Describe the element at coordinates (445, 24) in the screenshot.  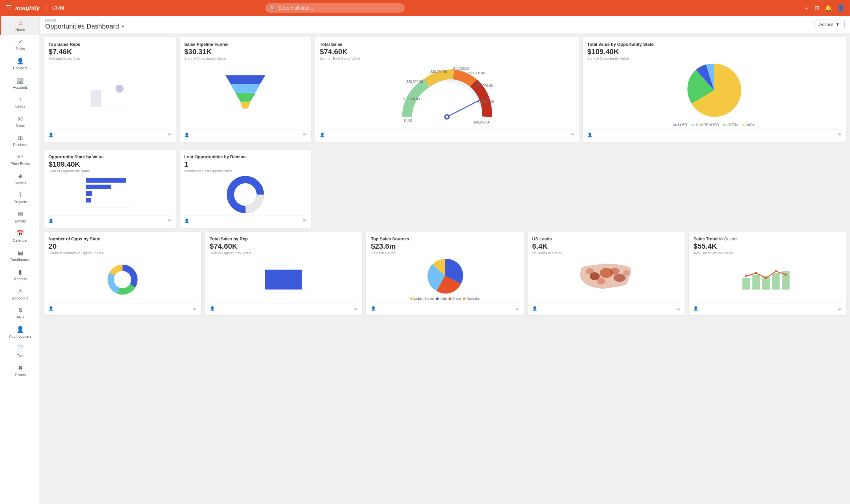
I see `content-header: HOME Opportunities Dashboard ▼ Actions ▼` at that location.